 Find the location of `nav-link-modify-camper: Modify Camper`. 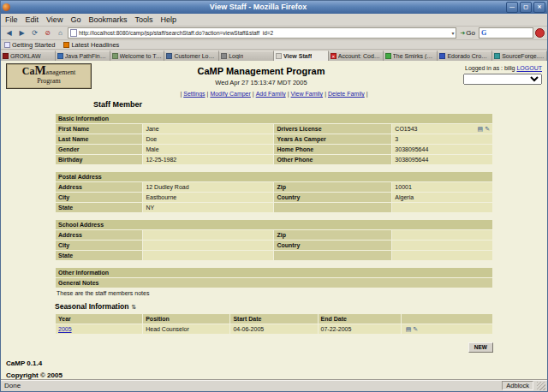

nav-link-modify-camper: Modify Camper is located at coordinates (229, 94).